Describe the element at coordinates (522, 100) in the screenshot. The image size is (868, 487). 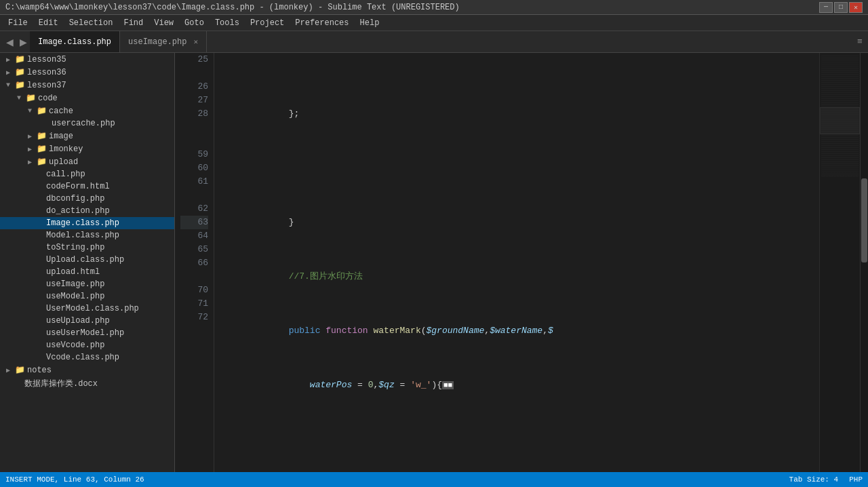
I see `code-line-25: };` at that location.